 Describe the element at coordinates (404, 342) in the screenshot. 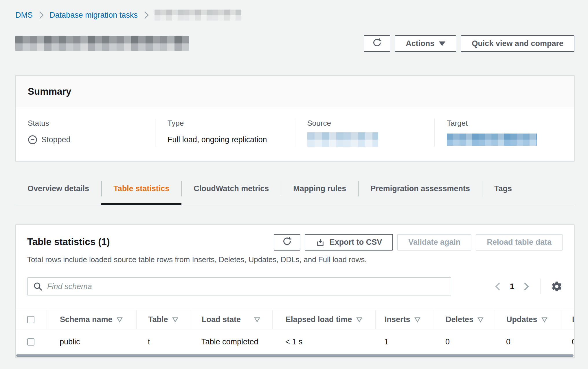

I see `cell-inserts: 1` at that location.